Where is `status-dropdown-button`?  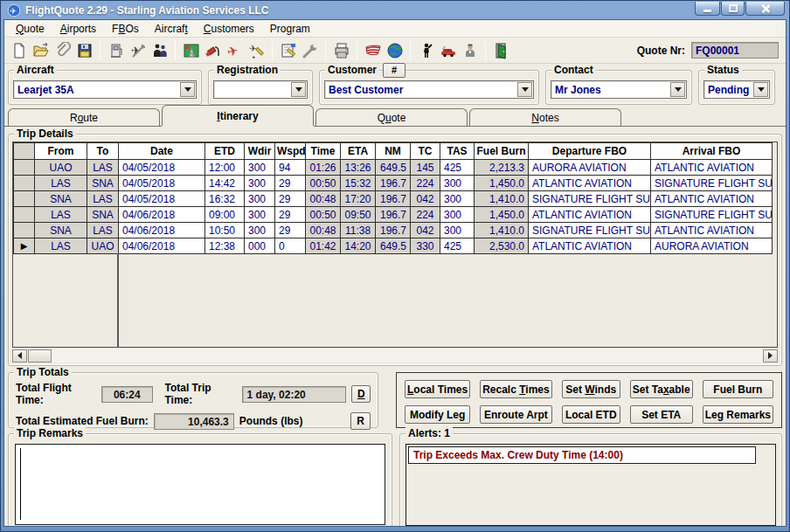 status-dropdown-button is located at coordinates (760, 89).